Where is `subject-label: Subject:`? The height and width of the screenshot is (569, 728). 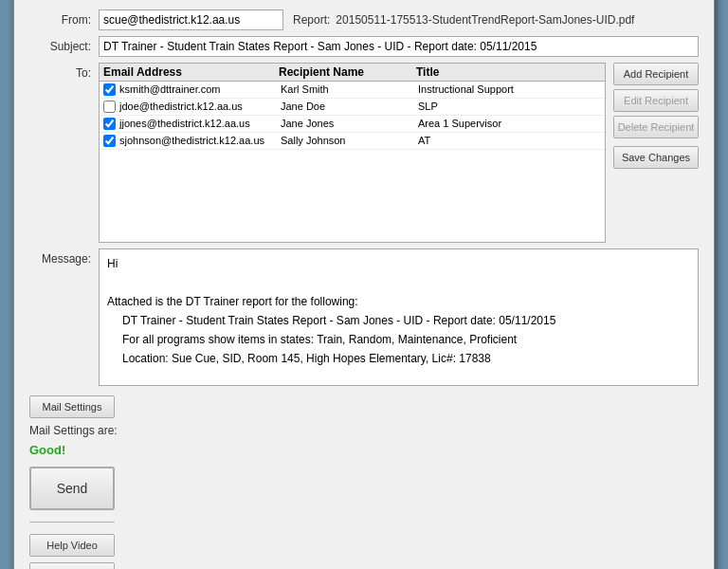 subject-label: Subject: is located at coordinates (61, 46).